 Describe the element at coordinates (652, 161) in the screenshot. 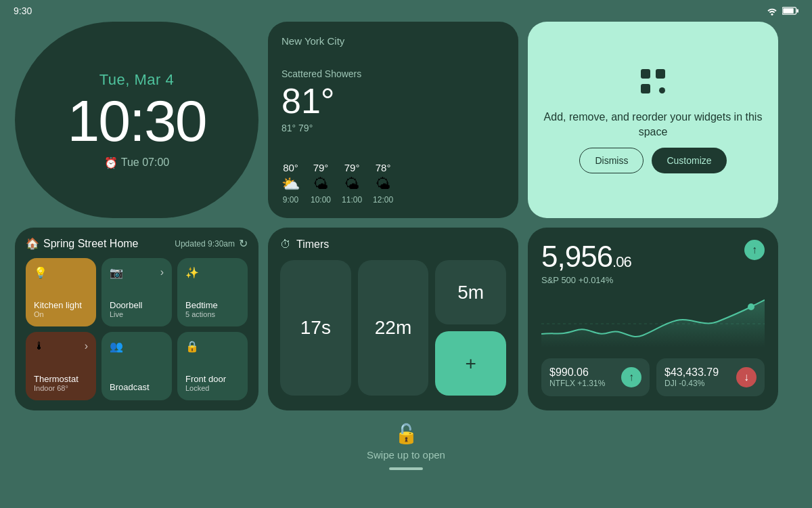

I see `promo-buttons: Dismiss Customize` at that location.